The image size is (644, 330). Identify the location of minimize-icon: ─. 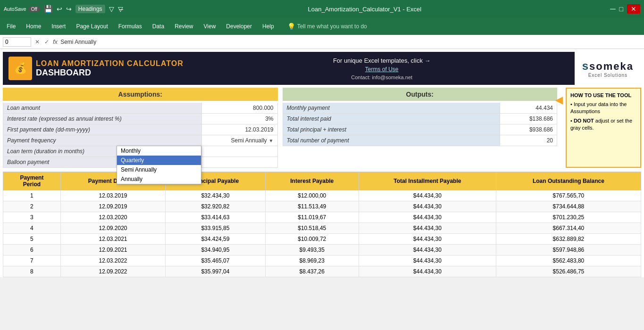
(612, 9).